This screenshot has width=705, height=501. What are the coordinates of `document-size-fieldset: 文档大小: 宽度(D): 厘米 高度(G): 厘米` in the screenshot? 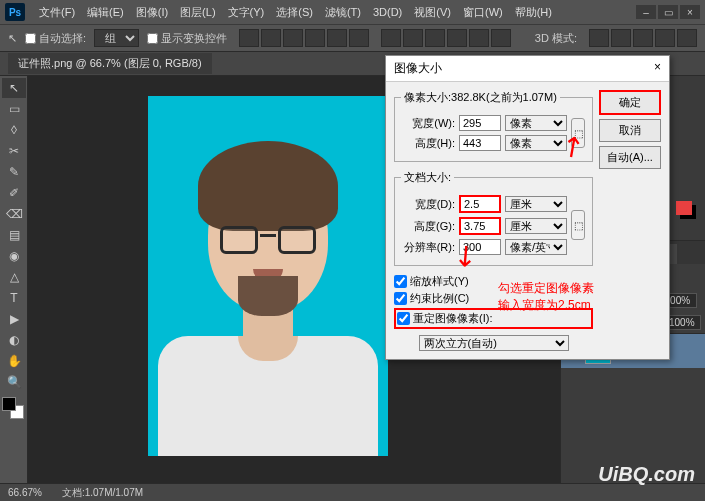 It's located at (494, 218).